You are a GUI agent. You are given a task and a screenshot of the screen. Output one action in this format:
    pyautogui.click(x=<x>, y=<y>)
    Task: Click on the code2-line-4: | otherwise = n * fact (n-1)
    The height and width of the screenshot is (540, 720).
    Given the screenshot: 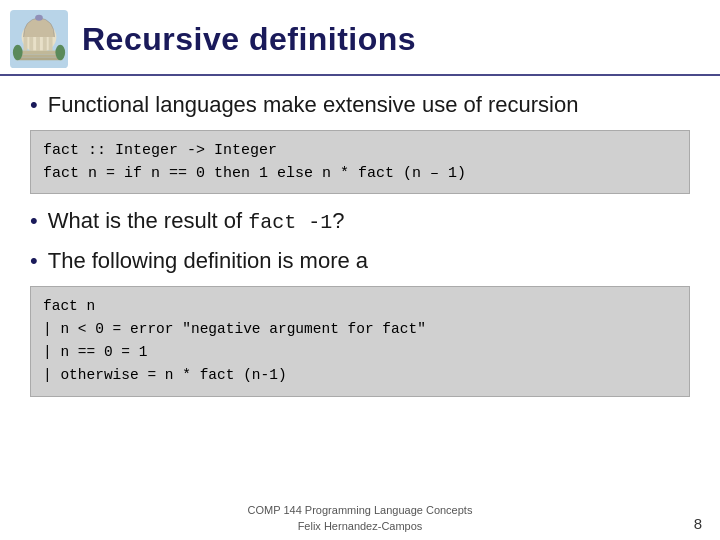 What is the action you would take?
    pyautogui.click(x=360, y=376)
    